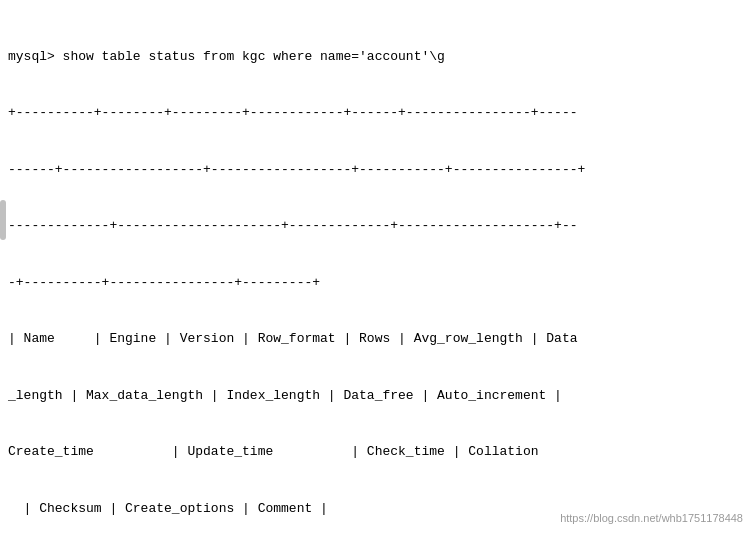 This screenshot has width=751, height=534. Describe the element at coordinates (376, 452) in the screenshot. I see `line-8: Create_time | Update_time | Check_time |…` at that location.